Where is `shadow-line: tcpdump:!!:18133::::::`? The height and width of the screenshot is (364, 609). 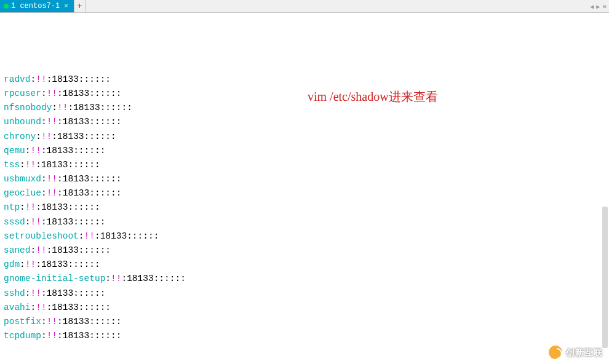 shadow-line: tcpdump:!!:18133:::::: is located at coordinates (304, 336).